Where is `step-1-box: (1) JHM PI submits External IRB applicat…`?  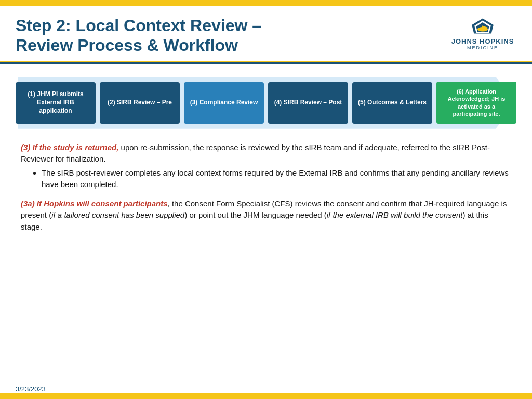
step-1-box: (1) JHM PI submits External IRB applicat… is located at coordinates (56, 103).